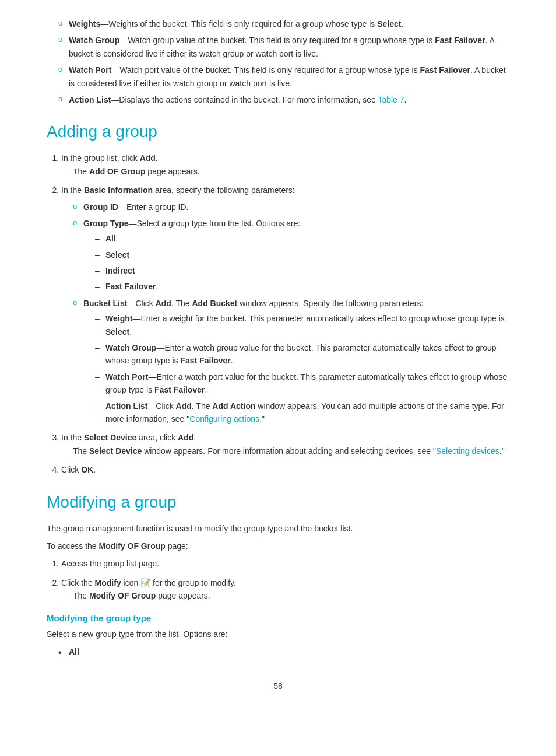 This screenshot has width=556, height=756. I want to click on table7-link: Table 7, so click(390, 100).